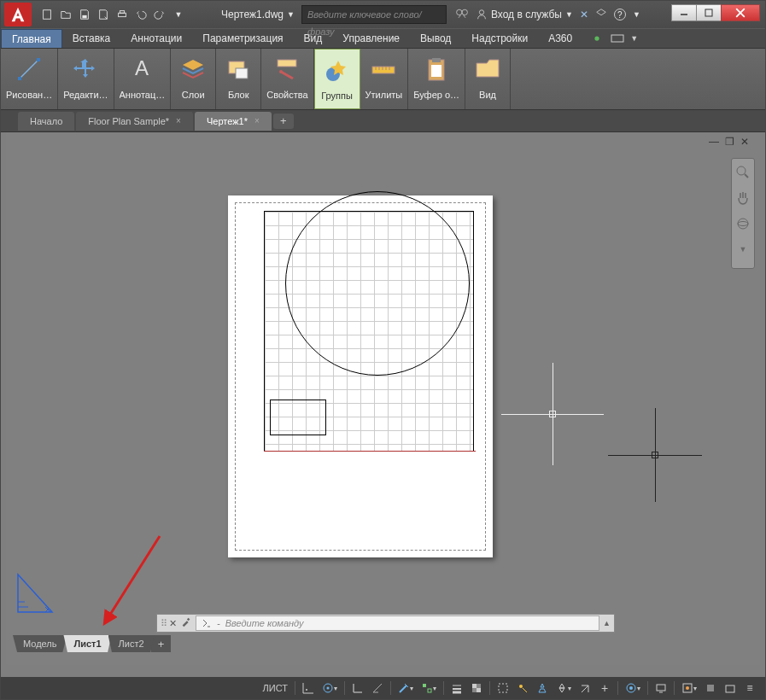 This screenshot has width=766, height=700. I want to click on status-annoscale-icon, so click(542, 688).